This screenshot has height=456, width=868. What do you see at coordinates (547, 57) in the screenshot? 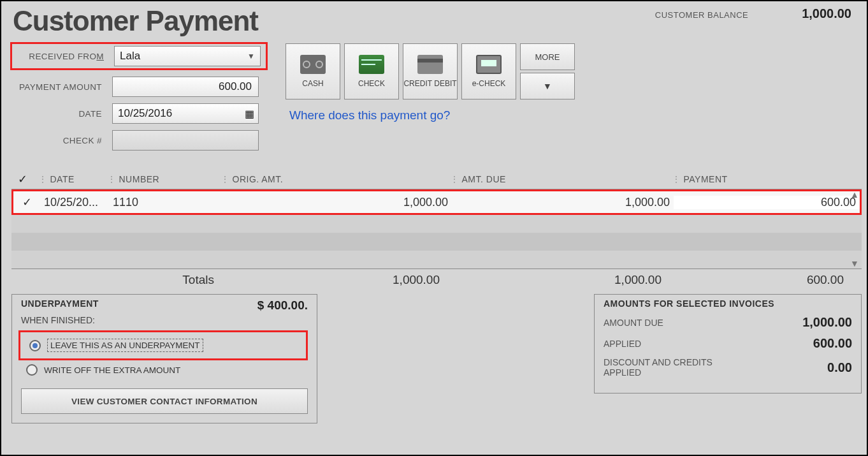
I see `more-button: MORE` at bounding box center [547, 57].